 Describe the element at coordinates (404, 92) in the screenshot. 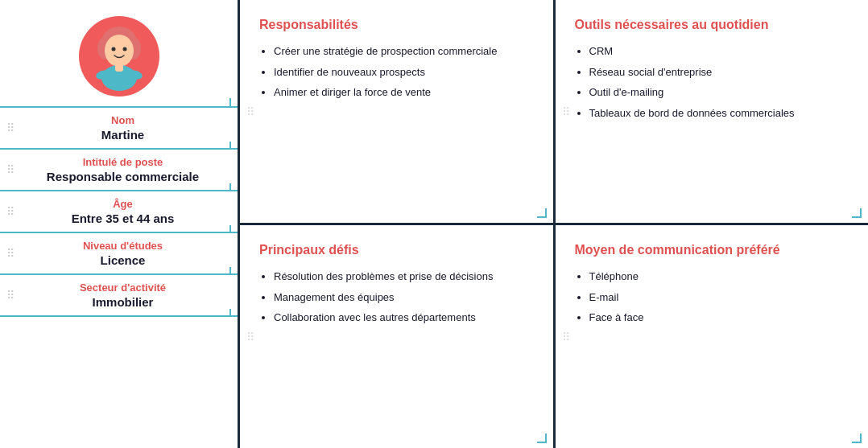

I see `list-item: Animer et diriger la force de vente` at that location.